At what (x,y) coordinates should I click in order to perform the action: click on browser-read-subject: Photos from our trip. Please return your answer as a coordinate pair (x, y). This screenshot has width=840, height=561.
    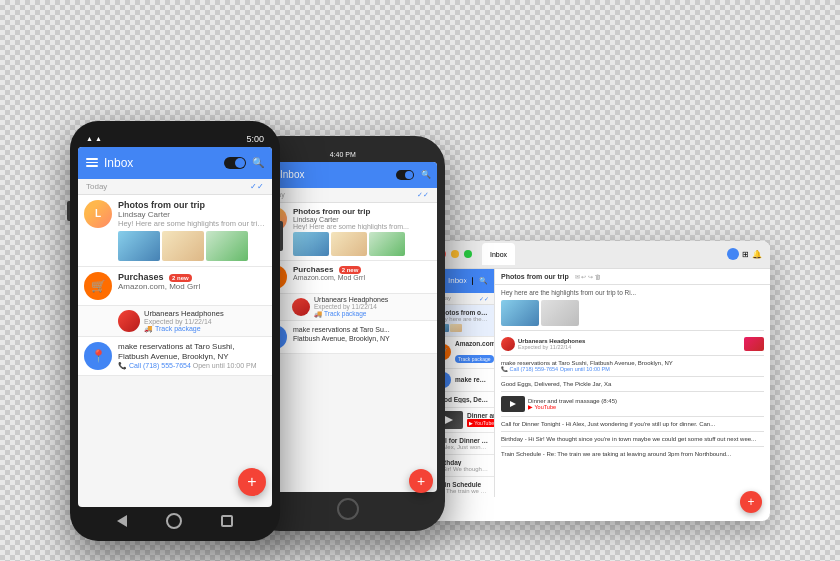
    Looking at the image, I should click on (535, 276).